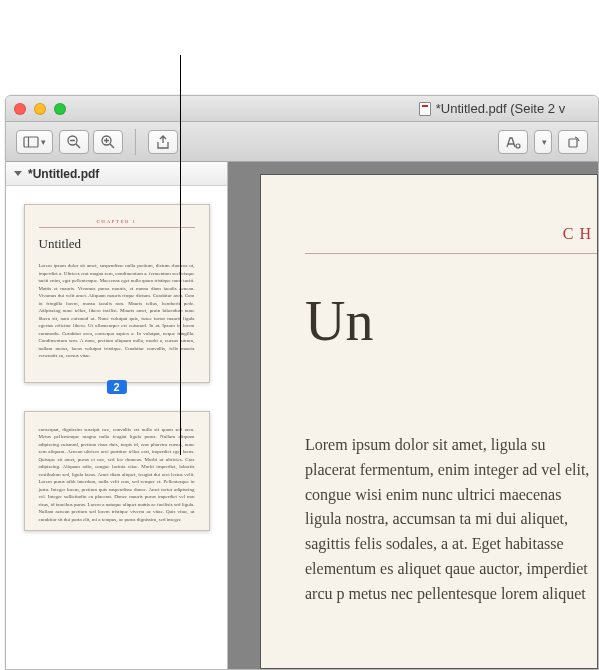  Describe the element at coordinates (117, 244) in the screenshot. I see `thumb-title: Untitled` at that location.